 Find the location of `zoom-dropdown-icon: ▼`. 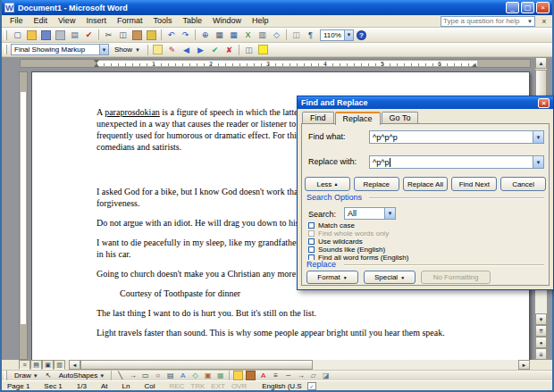

zoom-dropdown-icon: ▼ is located at coordinates (348, 36).